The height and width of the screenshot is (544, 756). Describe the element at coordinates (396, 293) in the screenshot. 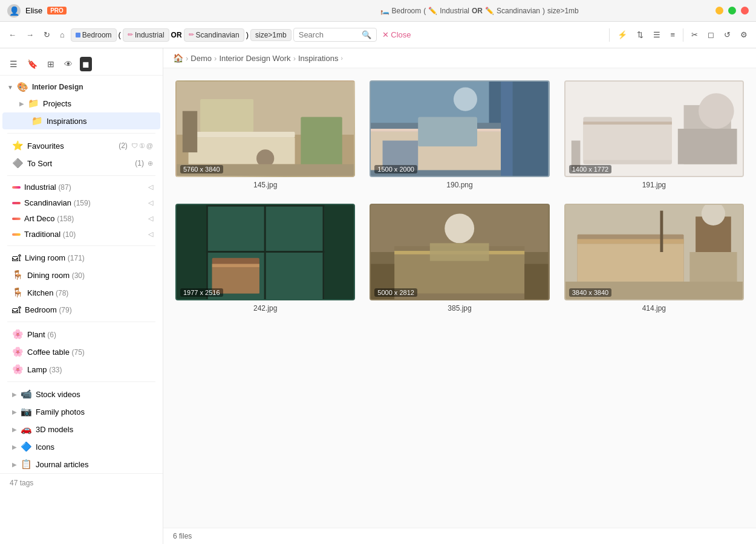

I see `image-dimensions-4: 5000 x 2812` at that location.